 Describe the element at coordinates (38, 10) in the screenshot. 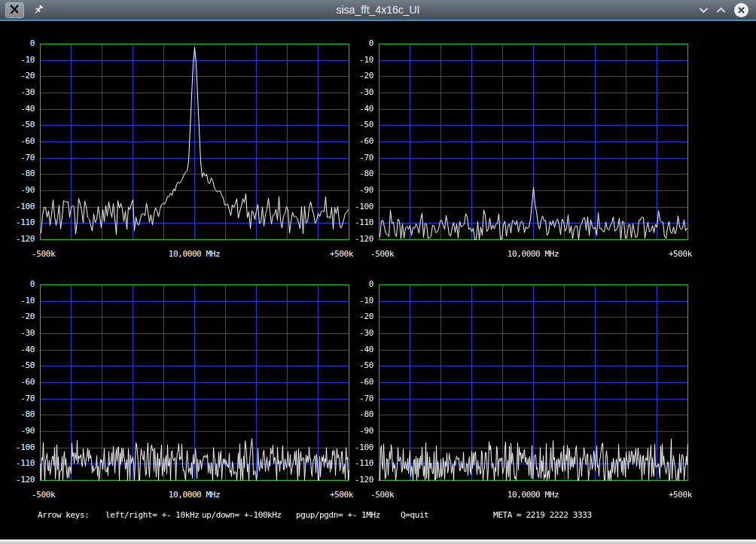

I see `pushpin-glyph` at that location.